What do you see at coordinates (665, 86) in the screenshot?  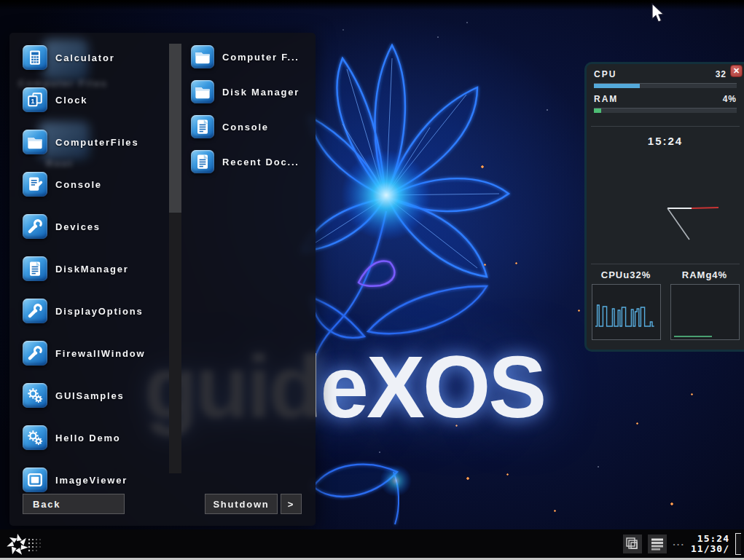 I see `cpu-meter` at bounding box center [665, 86].